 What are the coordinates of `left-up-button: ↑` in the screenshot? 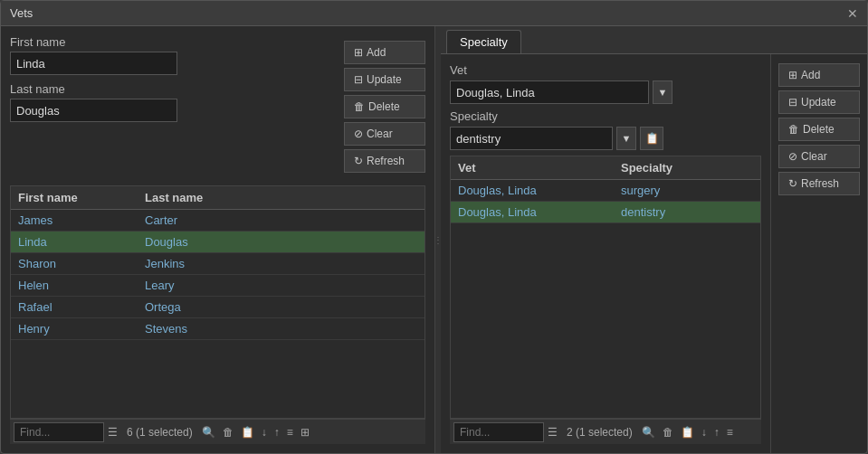 It's located at (277, 432).